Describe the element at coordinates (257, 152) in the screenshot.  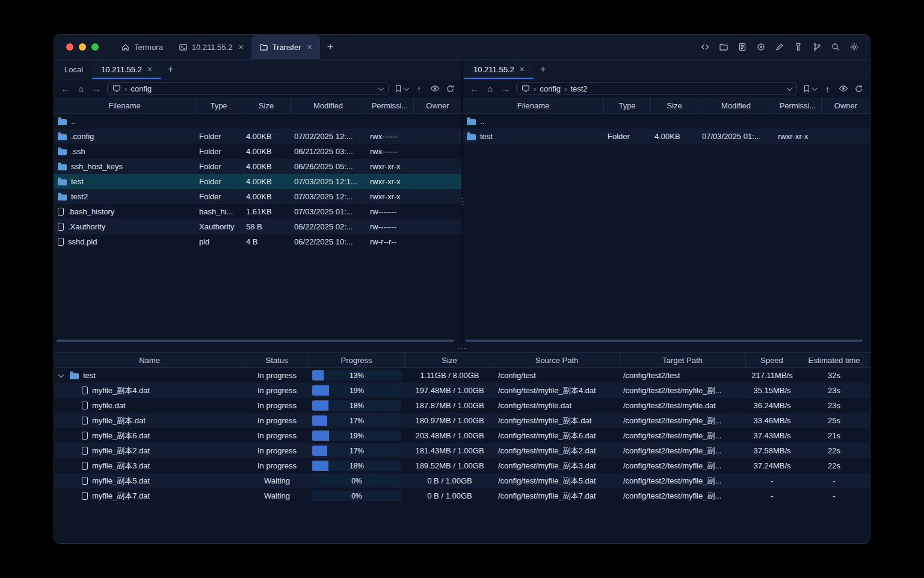
I see `file-row: .sshFolder4.00KB06/21/2025 03:...rwx----…` at that location.